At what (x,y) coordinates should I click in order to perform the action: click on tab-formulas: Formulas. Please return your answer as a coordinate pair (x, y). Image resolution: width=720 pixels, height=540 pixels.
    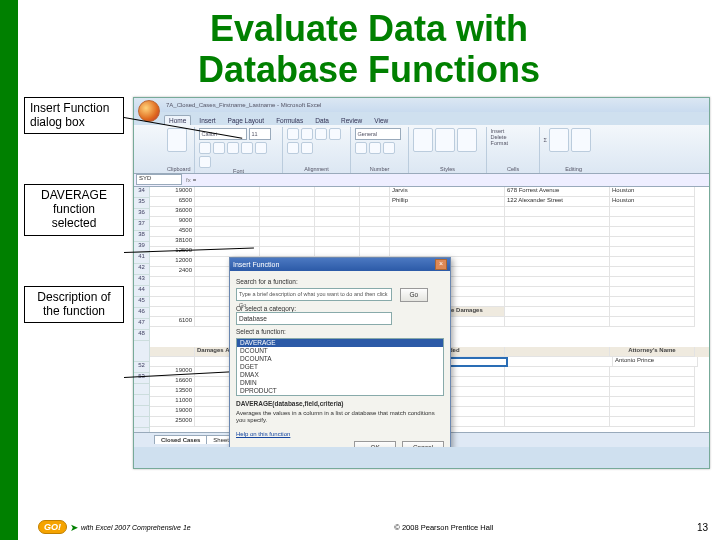
    Looking at the image, I should click on (290, 120).